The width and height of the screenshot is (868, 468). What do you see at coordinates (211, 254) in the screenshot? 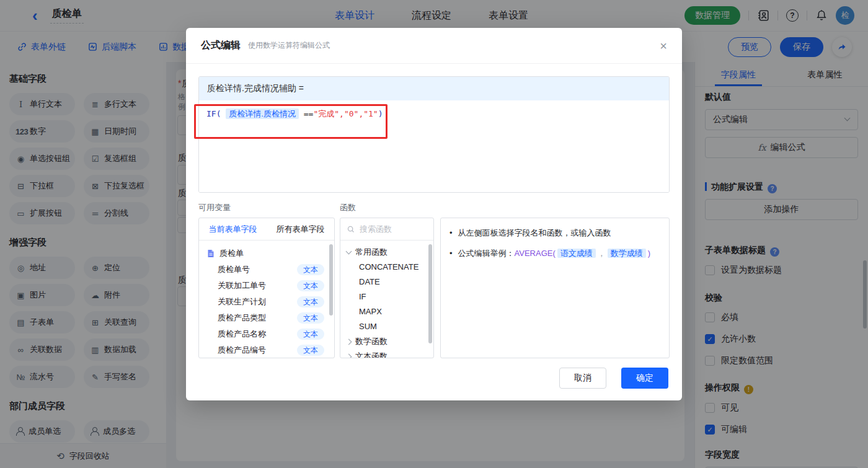
I see `document-icon` at bounding box center [211, 254].